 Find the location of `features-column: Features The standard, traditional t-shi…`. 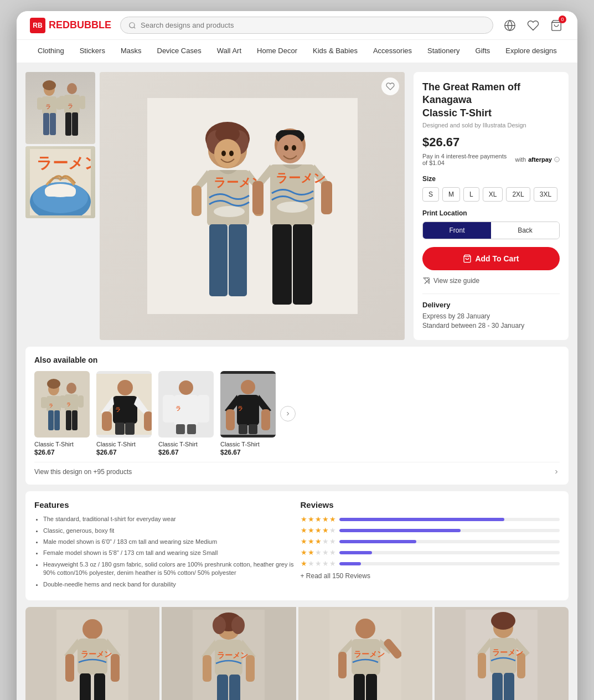

features-column: Features The standard, traditional t-shi… is located at coordinates (164, 546).